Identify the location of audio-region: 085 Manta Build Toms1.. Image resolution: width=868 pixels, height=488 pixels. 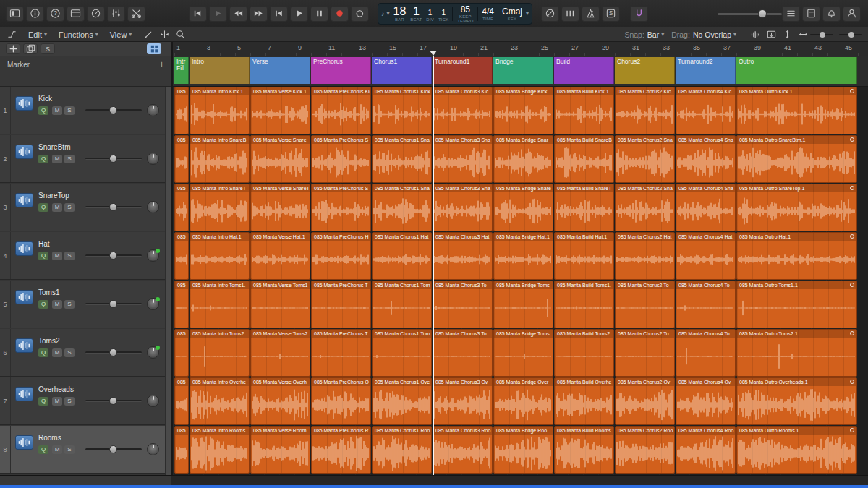
(584, 304).